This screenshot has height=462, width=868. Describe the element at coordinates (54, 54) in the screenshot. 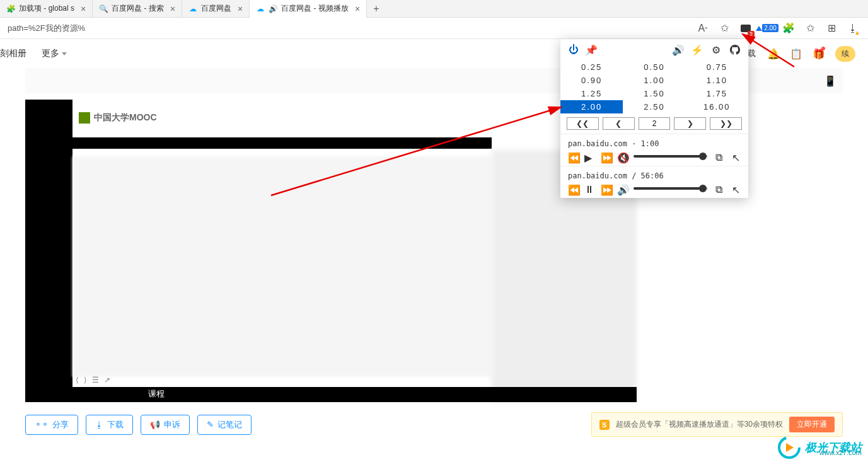

I see `nav-more: 更多` at that location.